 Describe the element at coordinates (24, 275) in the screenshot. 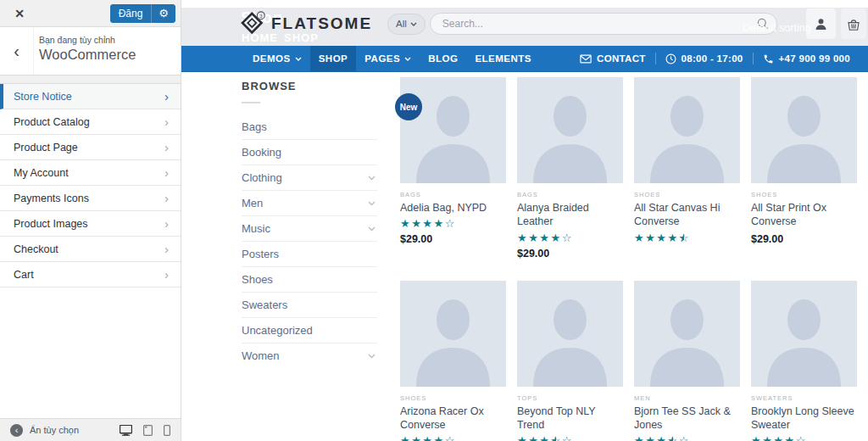

I see `menu-item-label: Cart` at that location.